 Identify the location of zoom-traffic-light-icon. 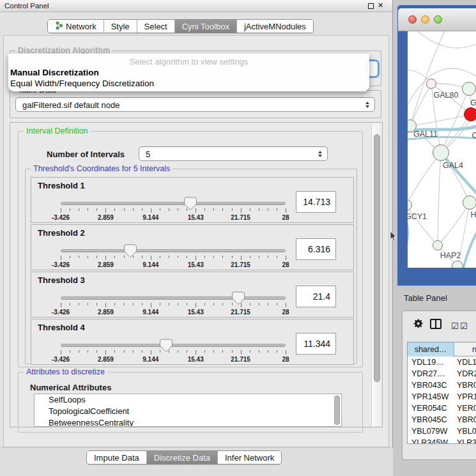
(438, 19).